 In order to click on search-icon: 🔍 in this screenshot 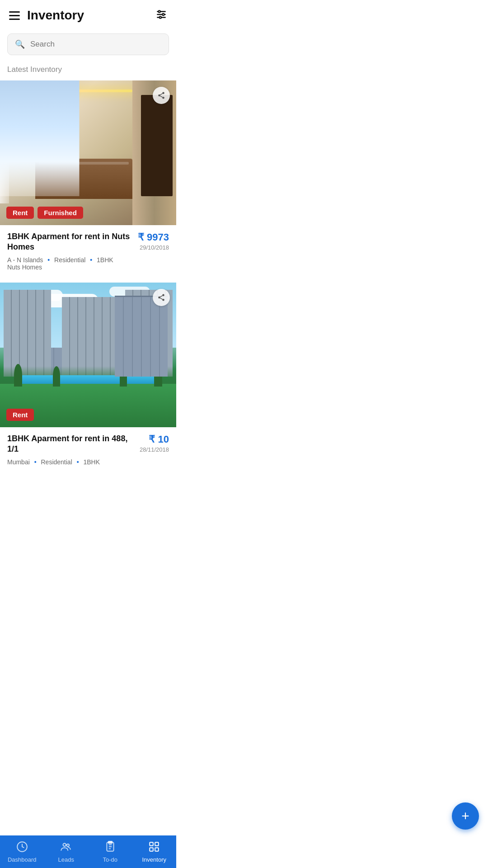, I will do `click(20, 44)`.